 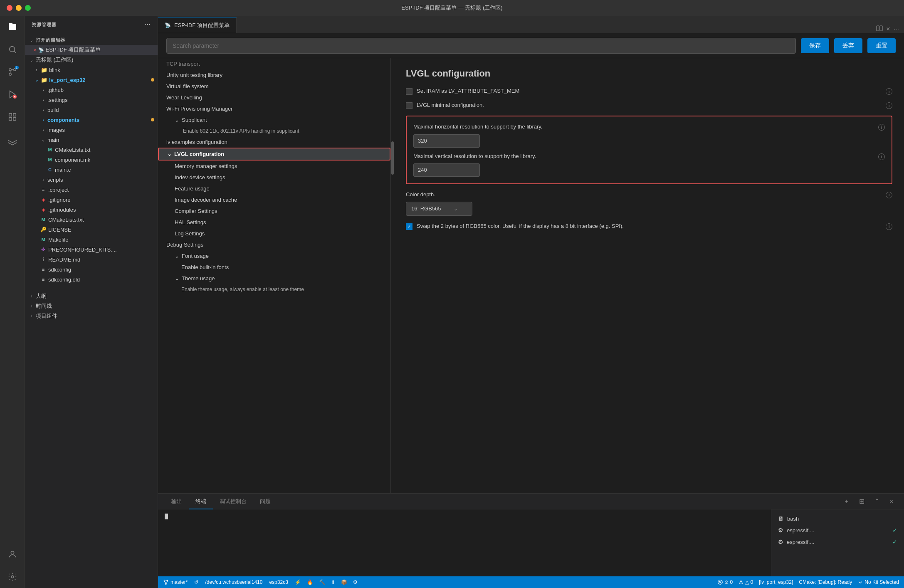 I want to click on activity-search, so click(x=12, y=49).